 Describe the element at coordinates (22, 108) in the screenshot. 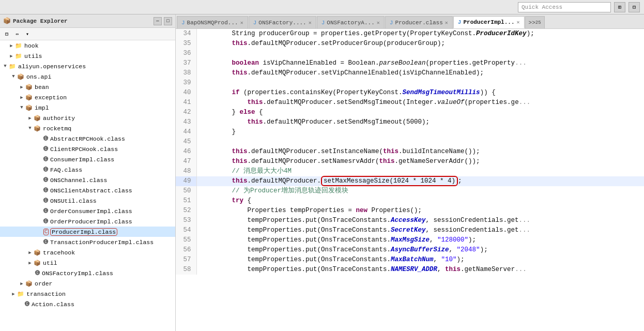

I see `expand-impl: ▼` at that location.